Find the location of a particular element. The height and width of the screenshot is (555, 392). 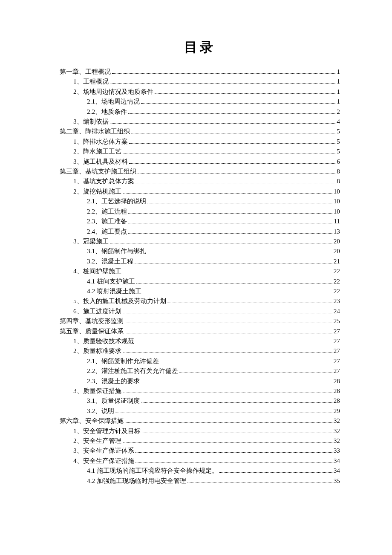

toc-entry: 3、质量保证措施28 is located at coordinates (200, 390).